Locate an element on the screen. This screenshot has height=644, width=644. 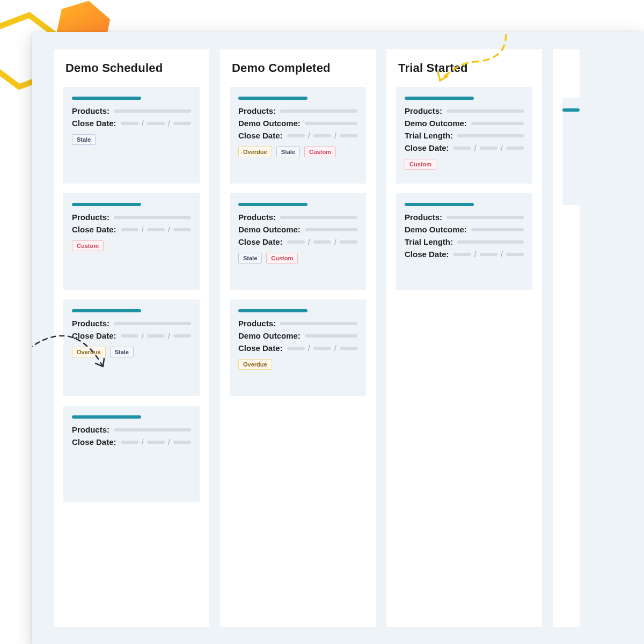
column-title: Demo Completed is located at coordinates (298, 68).